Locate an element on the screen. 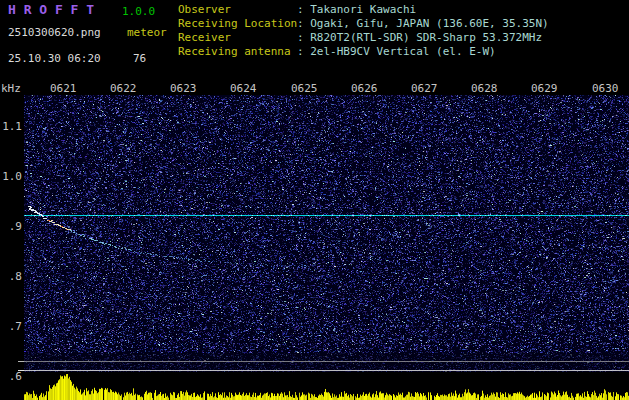 The width and height of the screenshot is (629, 400). info-row-antenna: Receiving antenna: 2el-HB9CV Vertical (e… is located at coordinates (337, 52).